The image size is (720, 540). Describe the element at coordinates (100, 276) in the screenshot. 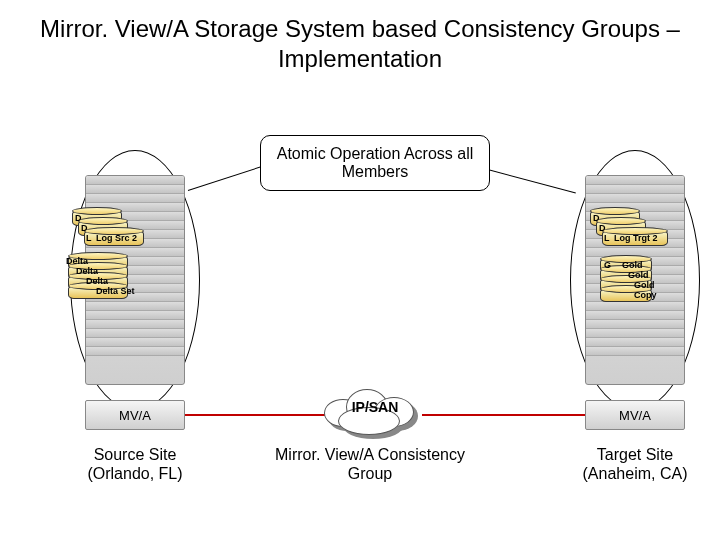

I see `delta-labels: Delta Delta Delta Delta Set` at that location.